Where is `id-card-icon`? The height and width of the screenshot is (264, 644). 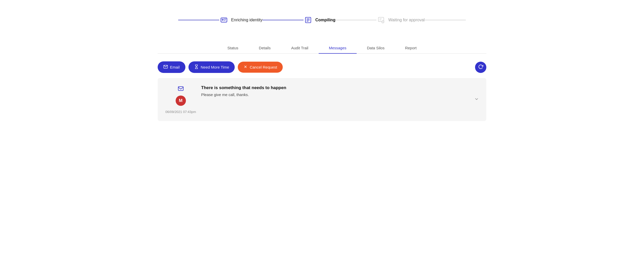
id-card-icon is located at coordinates (224, 20).